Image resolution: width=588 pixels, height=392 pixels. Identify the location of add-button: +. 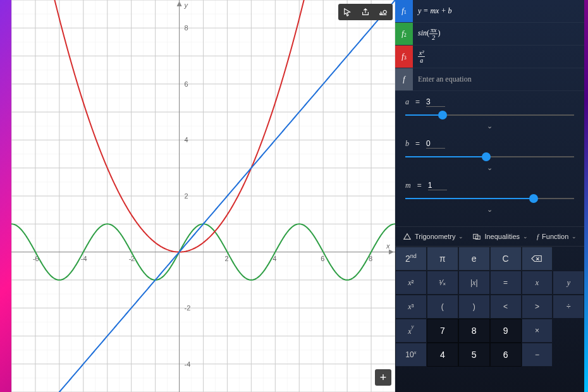
(383, 377).